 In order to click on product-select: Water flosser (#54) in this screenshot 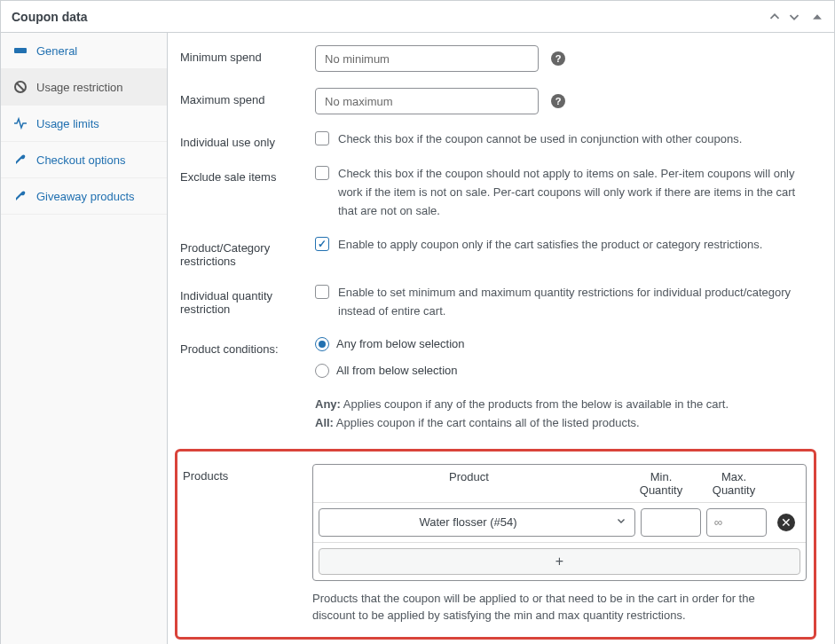, I will do `click(477, 522)`.